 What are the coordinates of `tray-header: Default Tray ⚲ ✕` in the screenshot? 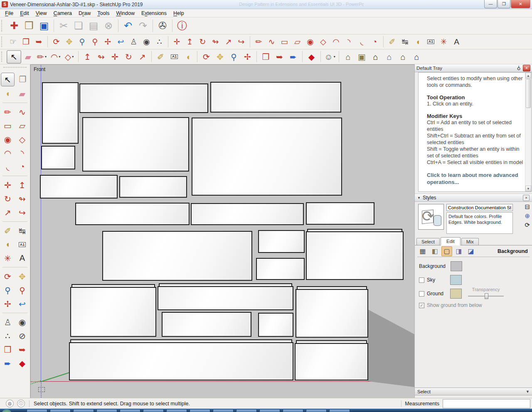 It's located at (473, 68).